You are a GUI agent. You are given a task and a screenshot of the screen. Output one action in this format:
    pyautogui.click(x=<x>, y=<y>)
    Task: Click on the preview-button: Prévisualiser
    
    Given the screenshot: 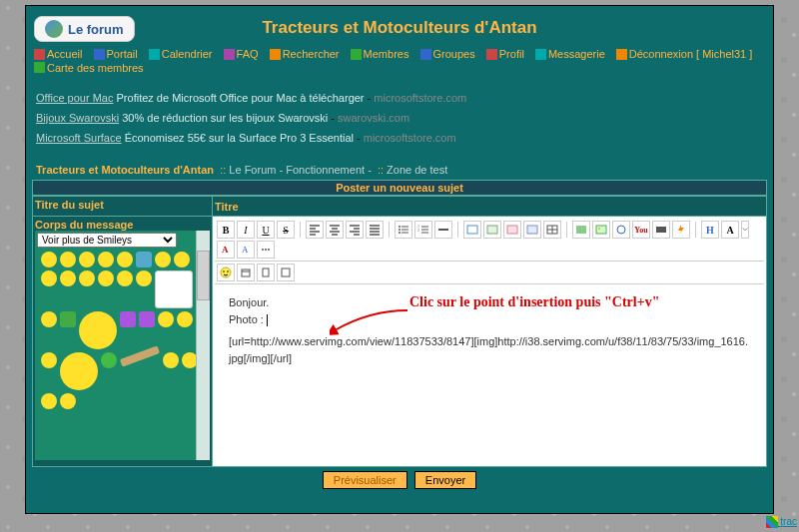 What is the action you would take?
    pyautogui.click(x=366, y=480)
    